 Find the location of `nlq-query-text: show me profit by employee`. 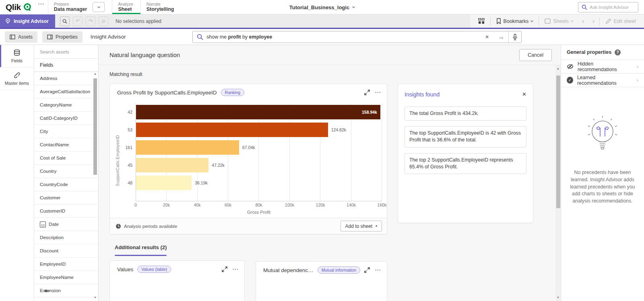

nlq-query-text: show me profit by employee is located at coordinates (343, 37).